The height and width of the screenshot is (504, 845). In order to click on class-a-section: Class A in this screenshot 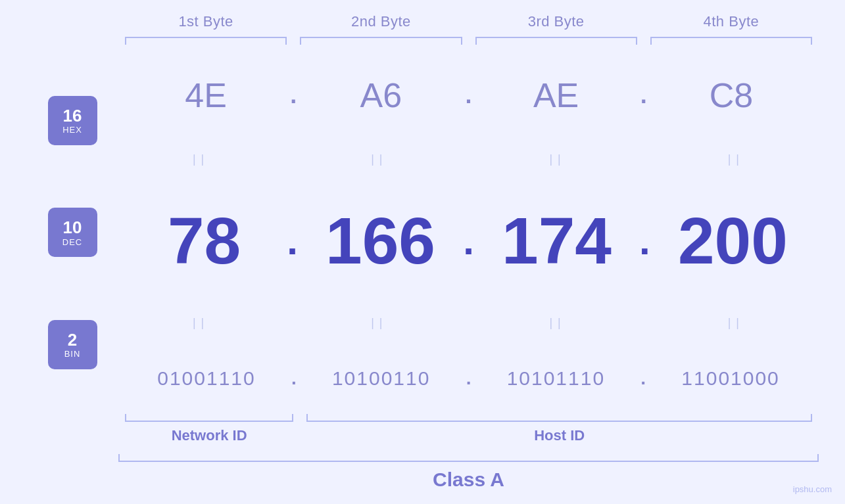, I will do `click(468, 472)`.